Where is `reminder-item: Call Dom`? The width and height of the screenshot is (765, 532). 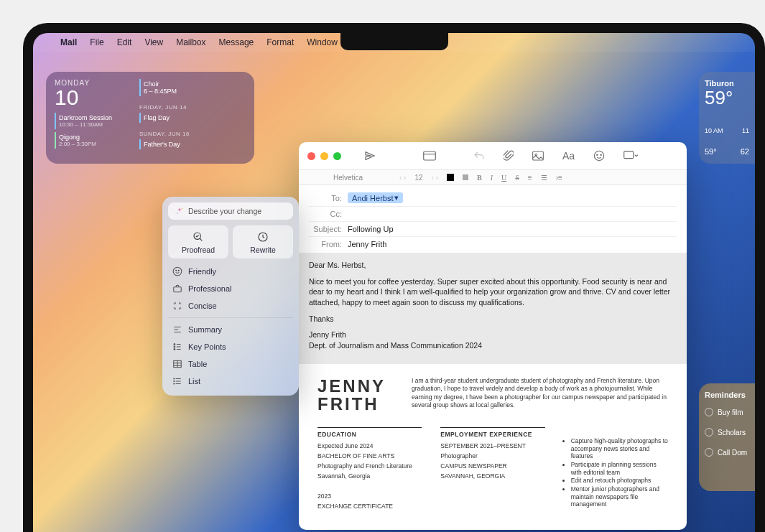
reminder-item: Call Dom is located at coordinates (727, 452).